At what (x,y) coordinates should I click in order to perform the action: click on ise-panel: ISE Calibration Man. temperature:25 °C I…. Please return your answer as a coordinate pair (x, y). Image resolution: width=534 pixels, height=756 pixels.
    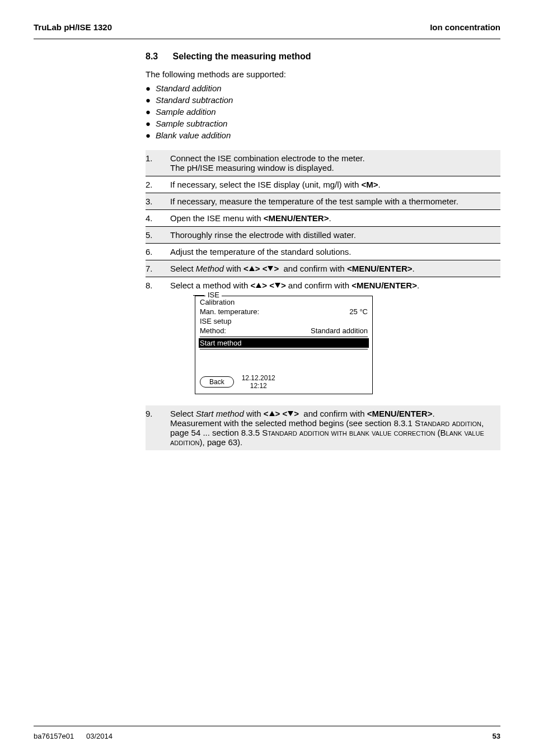
    Looking at the image, I should click on (284, 345).